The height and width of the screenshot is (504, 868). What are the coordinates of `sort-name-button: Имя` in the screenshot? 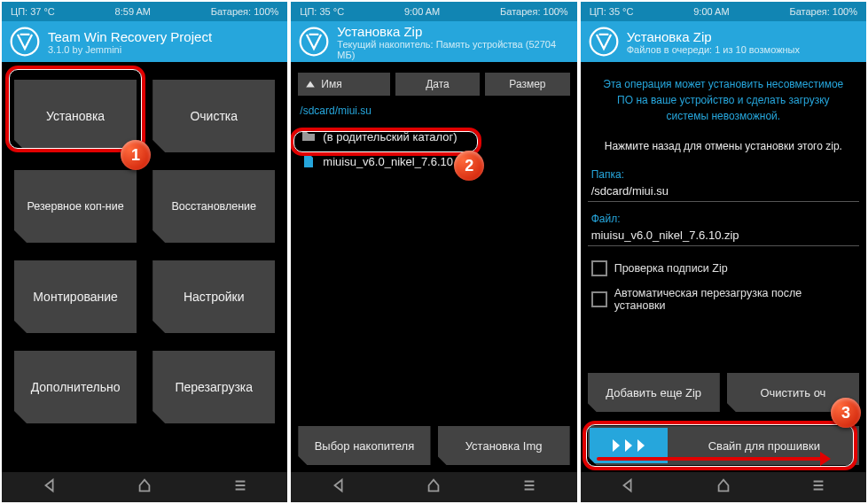 It's located at (344, 84).